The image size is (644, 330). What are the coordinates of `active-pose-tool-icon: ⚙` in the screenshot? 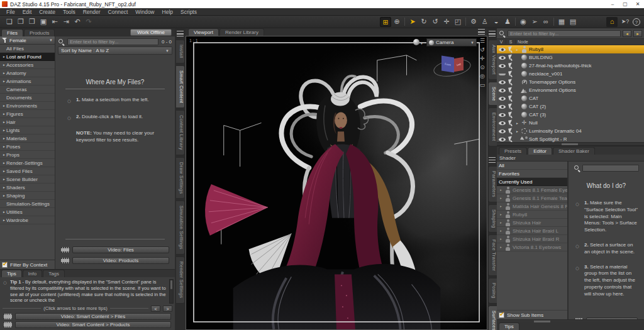 It's located at (474, 22).